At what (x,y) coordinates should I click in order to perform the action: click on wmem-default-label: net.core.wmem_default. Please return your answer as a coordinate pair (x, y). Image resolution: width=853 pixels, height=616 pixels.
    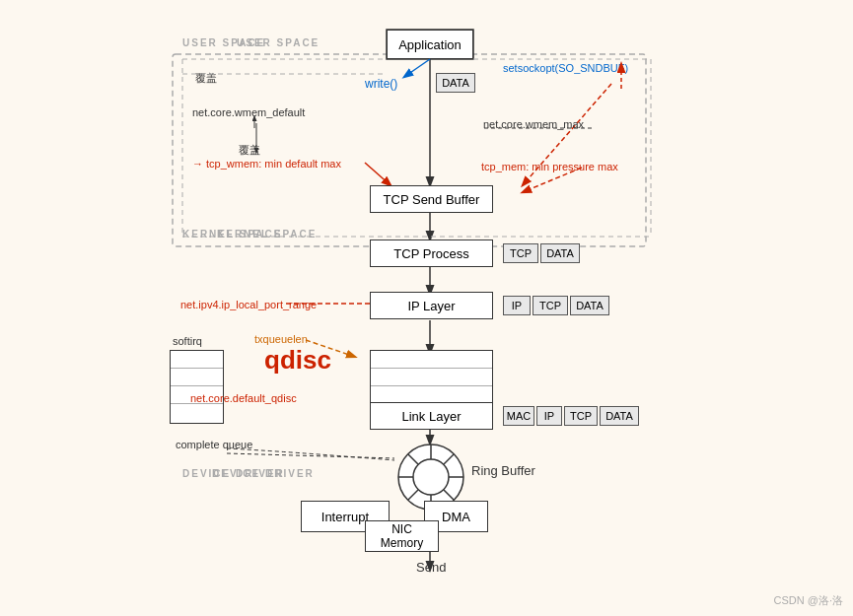
    Looking at the image, I should click on (249, 112).